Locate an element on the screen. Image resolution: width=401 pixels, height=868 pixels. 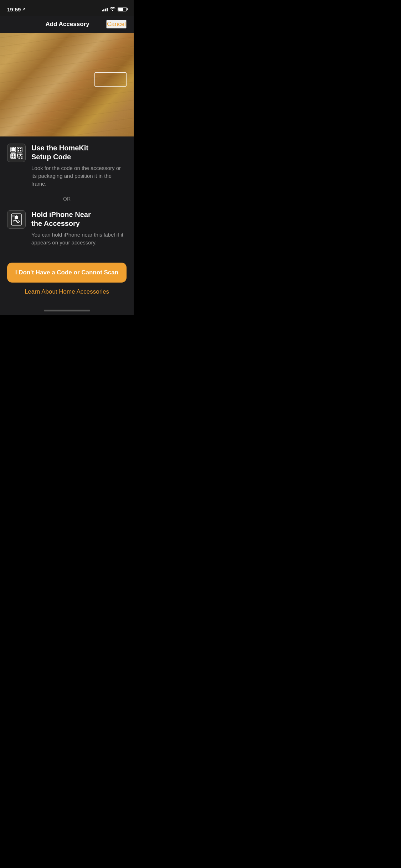
bottom-section: I Don't Have a Code or Cannot Scan Learn… is located at coordinates (67, 280).